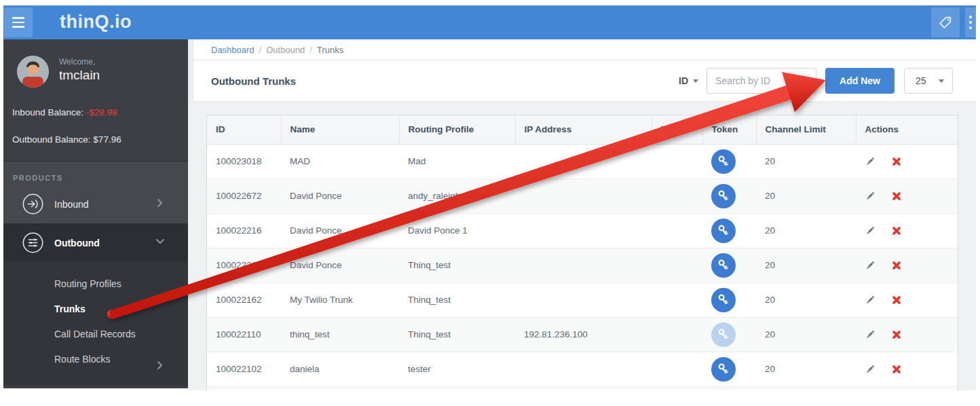  I want to click on products-section-label: PRODUCTS, so click(96, 173).